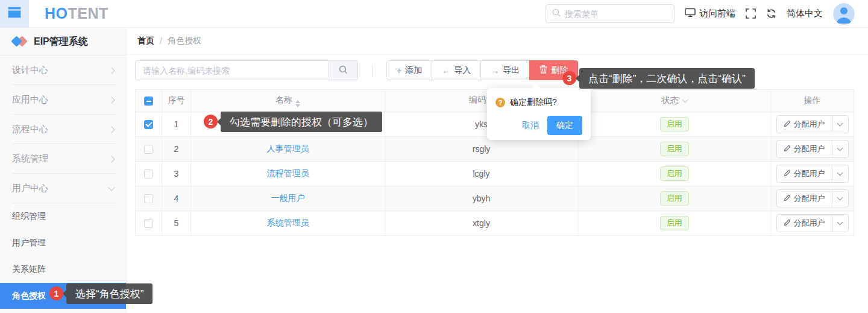 The width and height of the screenshot is (868, 313). Describe the element at coordinates (232, 70) in the screenshot. I see `table-search-input` at that location.